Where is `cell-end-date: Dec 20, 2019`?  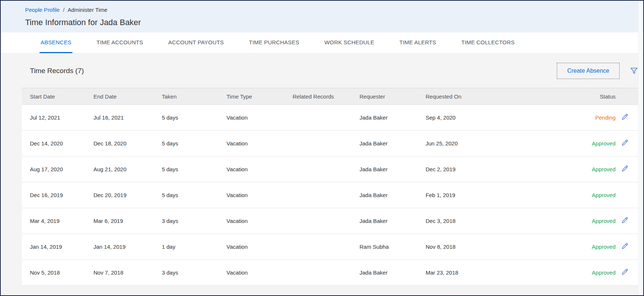
cell-end-date: Dec 20, 2019 is located at coordinates (120, 195).